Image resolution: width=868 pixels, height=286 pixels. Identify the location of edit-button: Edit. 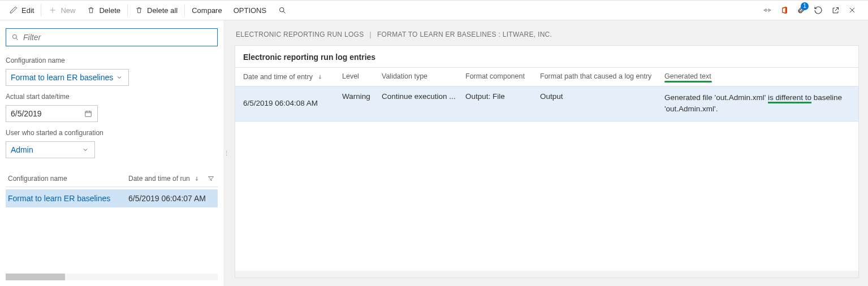
(21, 10).